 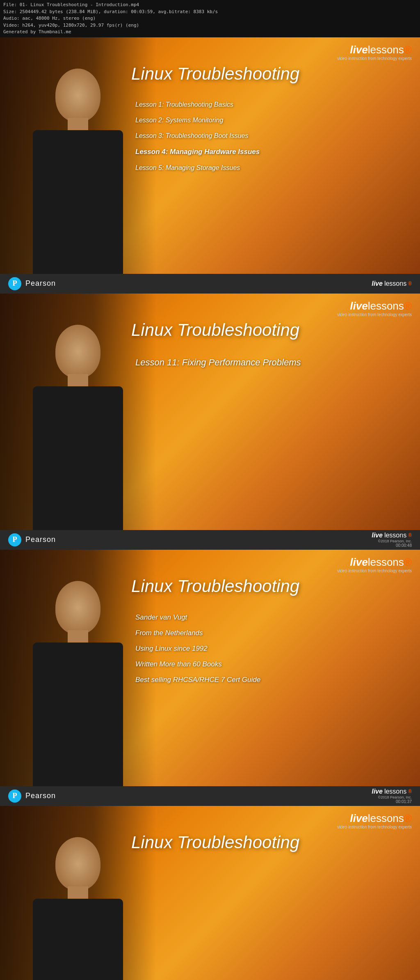 I want to click on registered-small-1: ®, so click(x=410, y=284).